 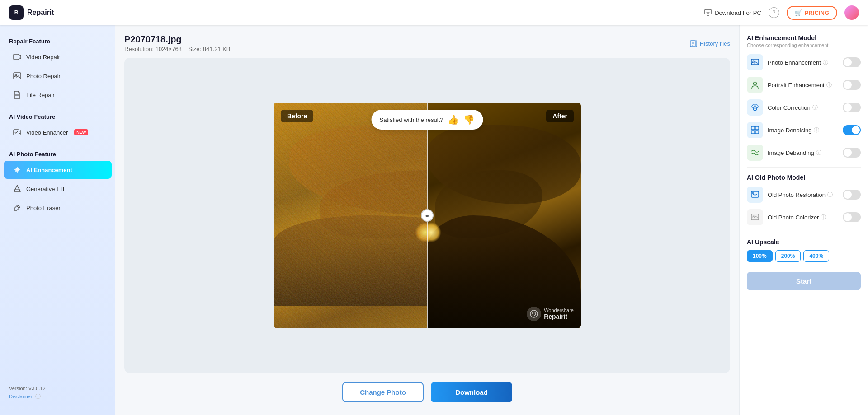 I want to click on thumbs-down-button: 👎, so click(x=469, y=120).